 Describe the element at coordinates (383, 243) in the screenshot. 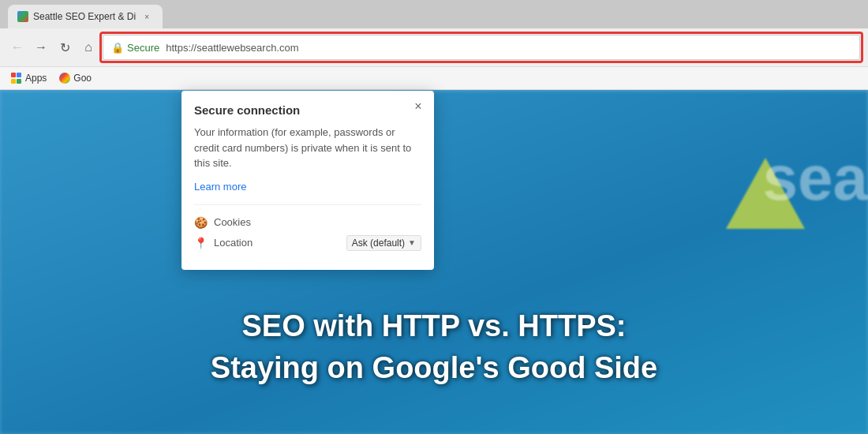

I see `location-dropdown: Ask (default) ▼` at that location.